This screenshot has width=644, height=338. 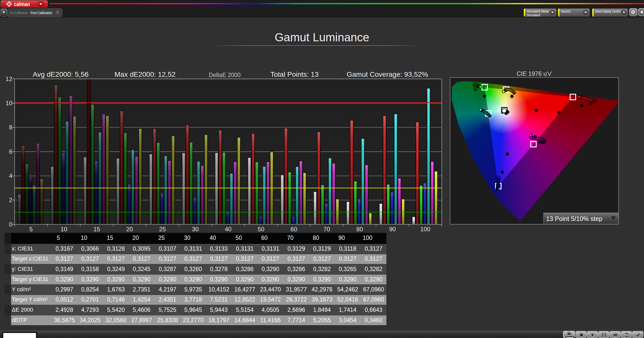 What do you see at coordinates (130, 229) in the screenshot?
I see `svg-text: 20` at bounding box center [130, 229].